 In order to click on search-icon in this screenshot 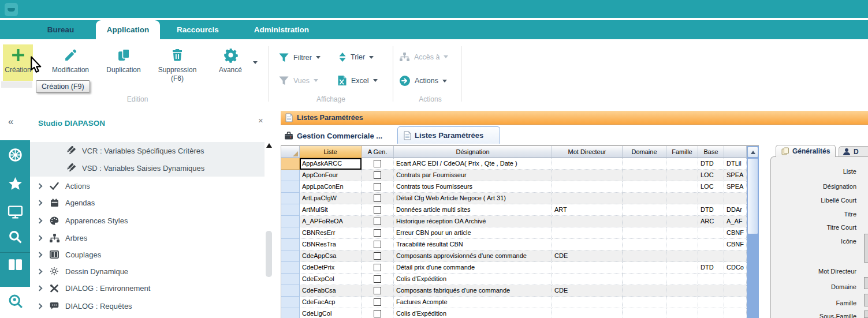, I will do `click(15, 237)`.